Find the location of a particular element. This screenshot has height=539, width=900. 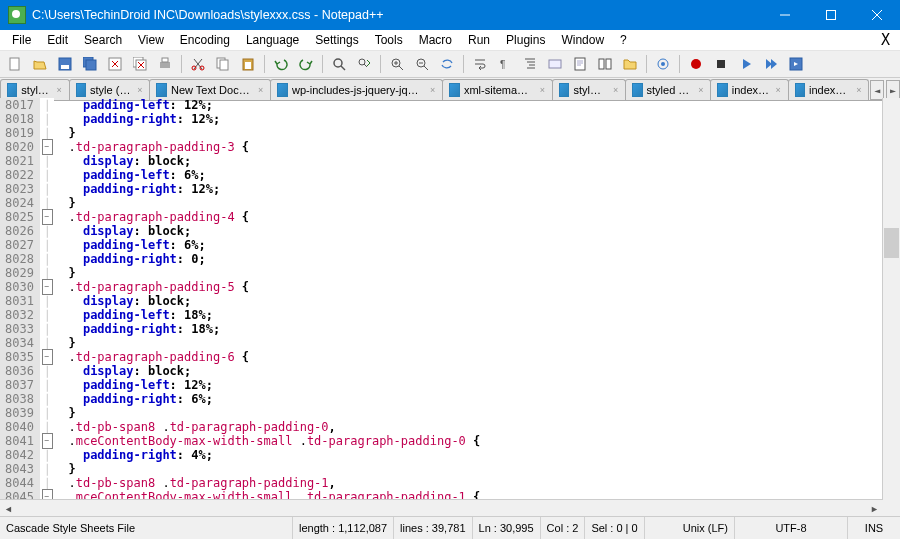

menu-search: Search is located at coordinates (103, 40).